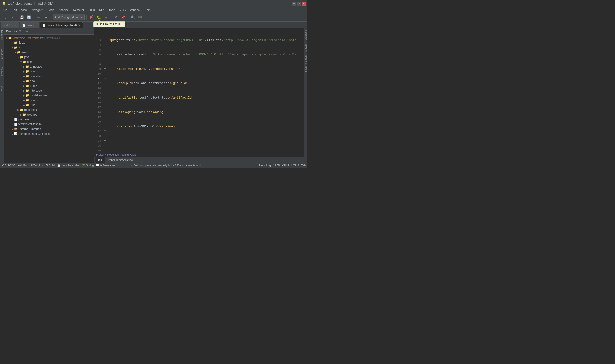 Image resolution: width=615 pixels, height=364 pixels. Describe the element at coordinates (37, 165) in the screenshot. I see `terminal-status: ⊞ Terminal` at that location.